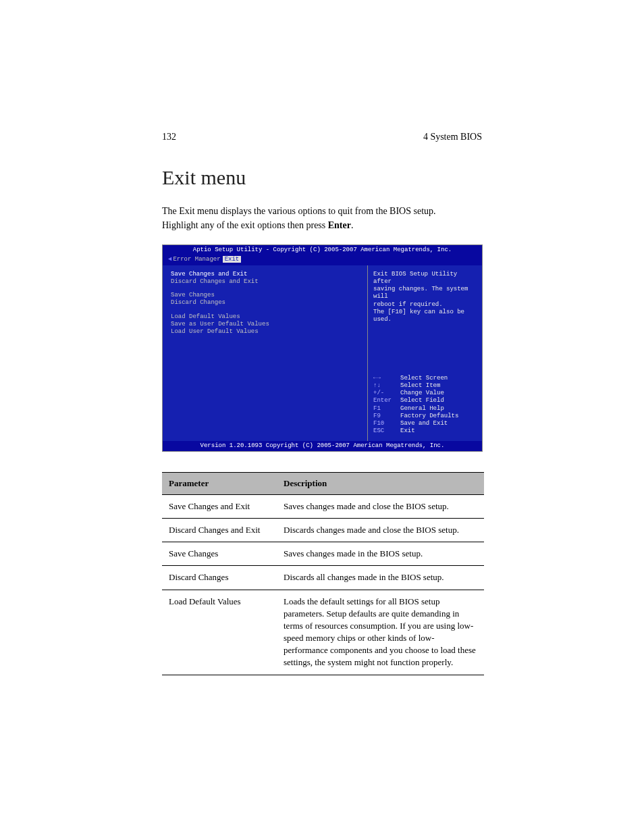  I want to click on bios-title-bar: Aptio Setup Utility - Copyright (C) 2005…, so click(323, 250).